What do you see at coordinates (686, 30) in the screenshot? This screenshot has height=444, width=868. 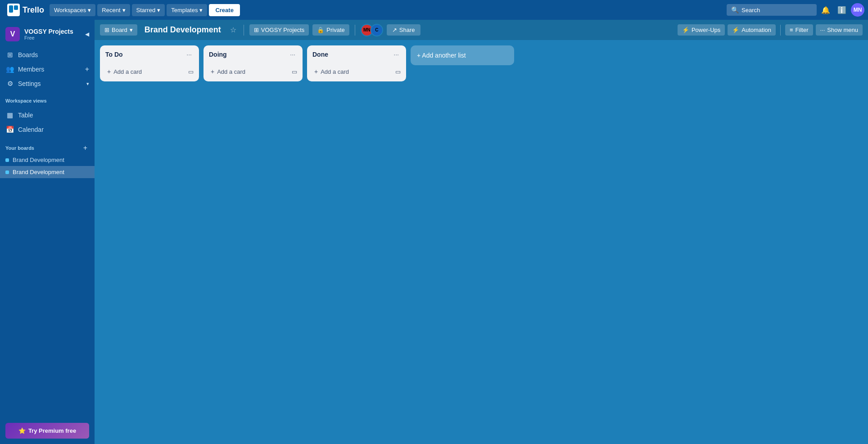 I see `power-ups-icon: ⚡` at bounding box center [686, 30].